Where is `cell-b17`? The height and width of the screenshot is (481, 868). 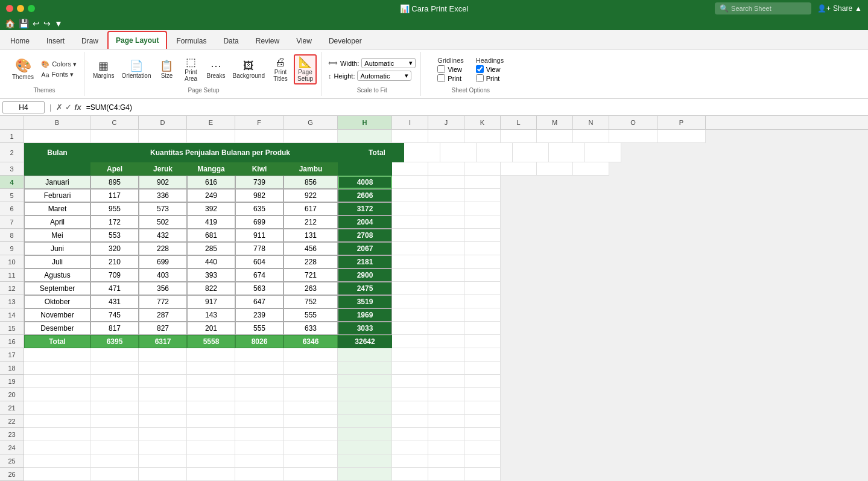 cell-b17 is located at coordinates (57, 355).